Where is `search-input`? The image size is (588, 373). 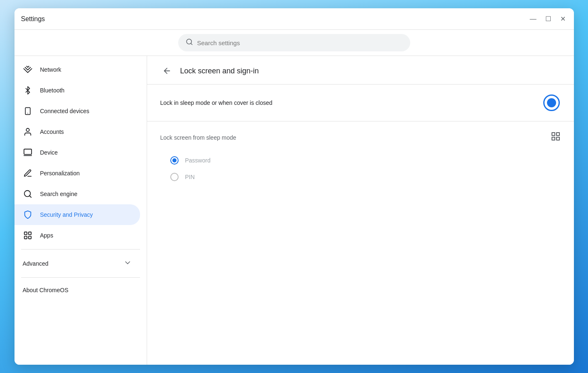 search-input is located at coordinates (300, 43).